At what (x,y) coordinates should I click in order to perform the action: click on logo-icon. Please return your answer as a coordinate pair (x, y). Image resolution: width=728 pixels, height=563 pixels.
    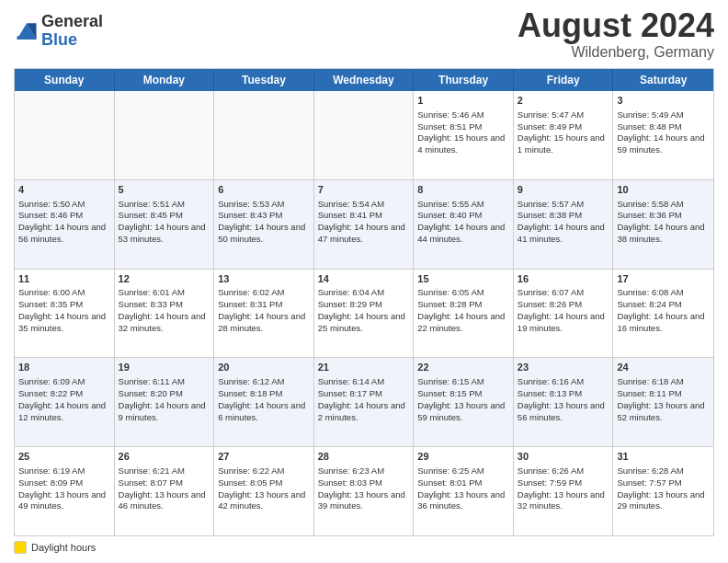
    Looking at the image, I should click on (27, 31).